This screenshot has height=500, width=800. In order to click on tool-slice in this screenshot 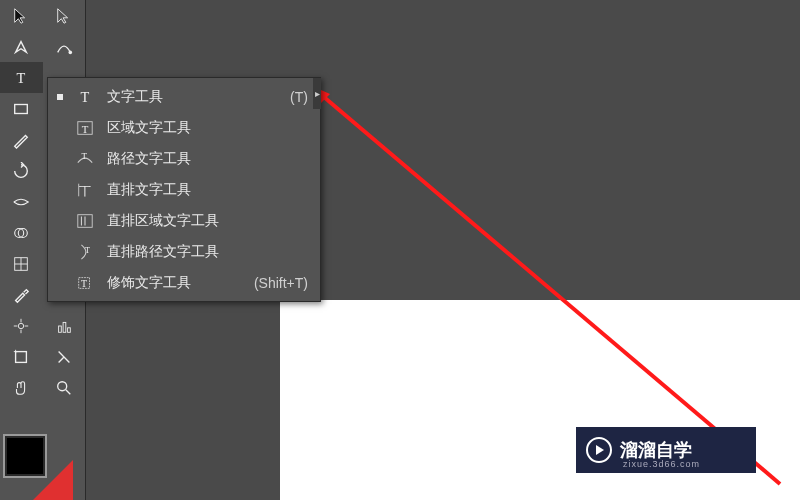, I will do `click(64, 356)`.